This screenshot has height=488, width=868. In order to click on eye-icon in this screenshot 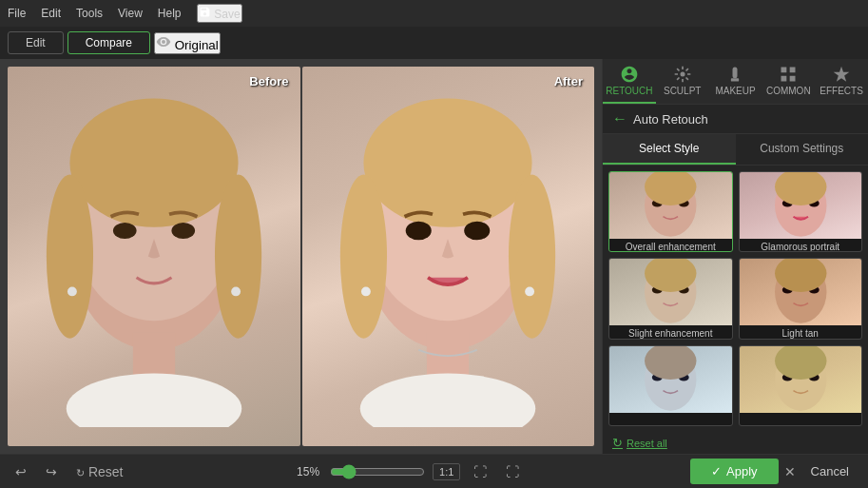, I will do `click(164, 42)`.